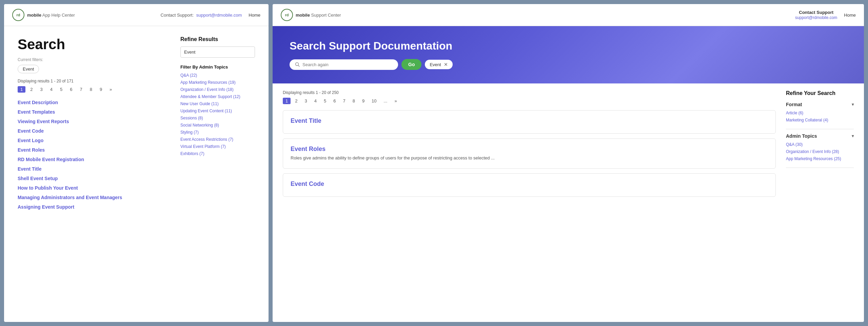 The image size is (868, 326). What do you see at coordinates (296, 101) in the screenshot?
I see `right-page-2: 2` at bounding box center [296, 101].